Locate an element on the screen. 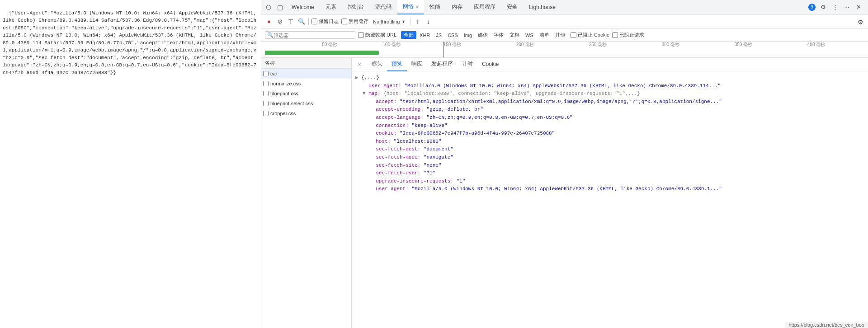 This screenshot has width=868, height=328. clear-button: ⊘ is located at coordinates (280, 22).